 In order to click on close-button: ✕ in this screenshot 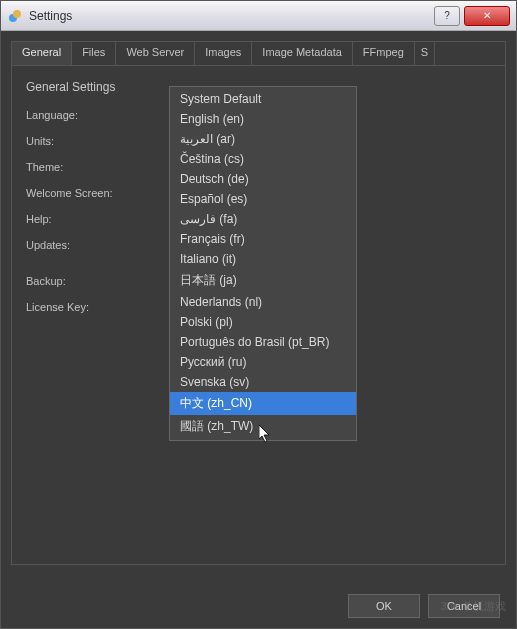, I will do `click(487, 16)`.